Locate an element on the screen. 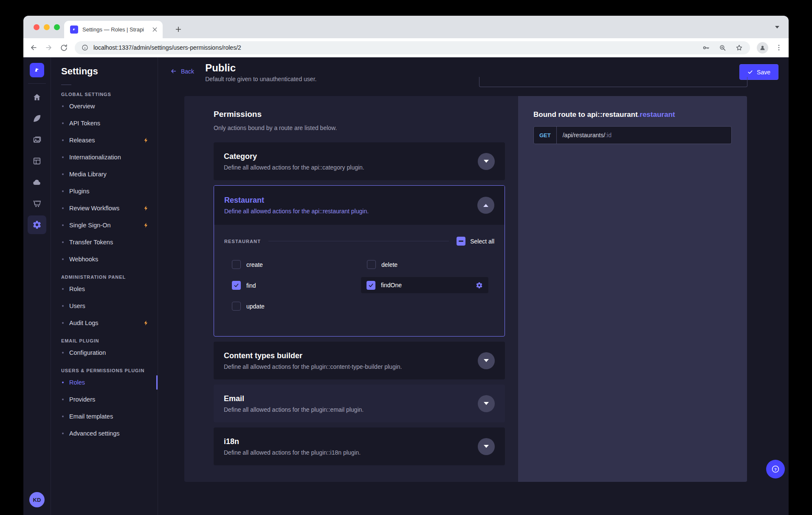 This screenshot has width=812, height=515. sidebar-item-advanced-settings: Advanced settings is located at coordinates (104, 433).